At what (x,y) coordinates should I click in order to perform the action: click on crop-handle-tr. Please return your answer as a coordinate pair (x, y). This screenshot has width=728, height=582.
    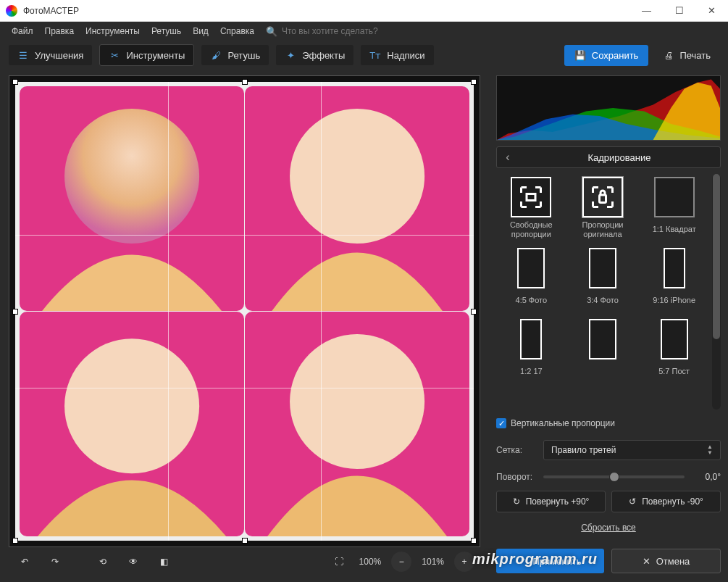
    Looking at the image, I should click on (474, 82).